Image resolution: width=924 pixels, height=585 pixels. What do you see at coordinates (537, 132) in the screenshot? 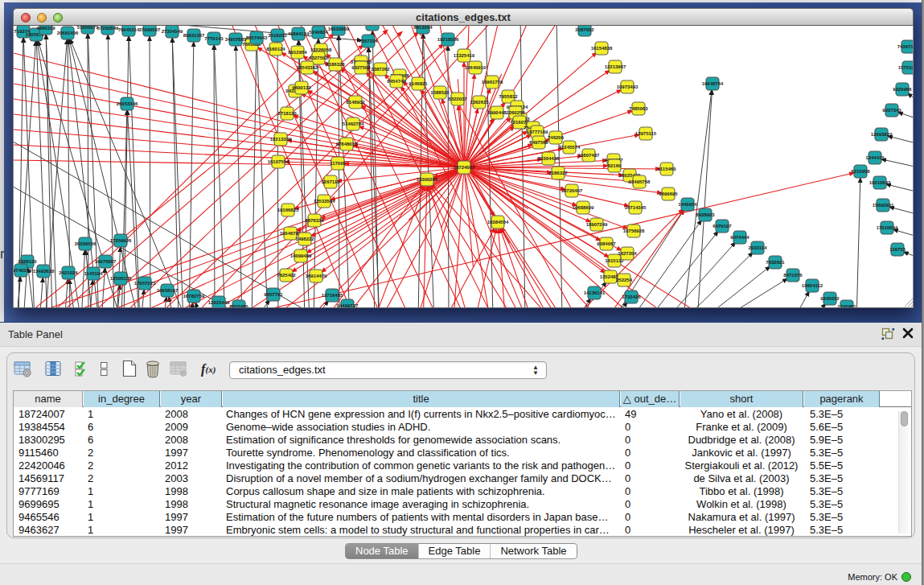
I see `svg-text: 19777169` at bounding box center [537, 132].